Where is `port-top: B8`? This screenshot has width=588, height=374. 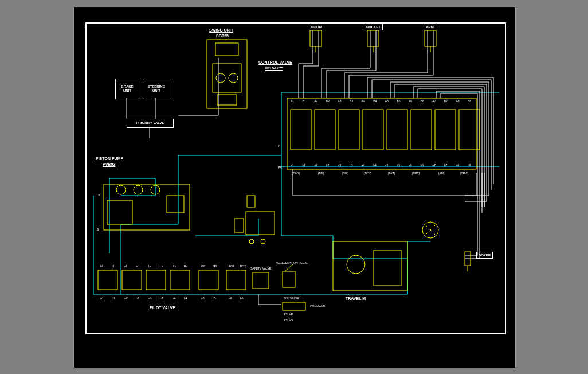
port-top: B8 is located at coordinates (469, 101).